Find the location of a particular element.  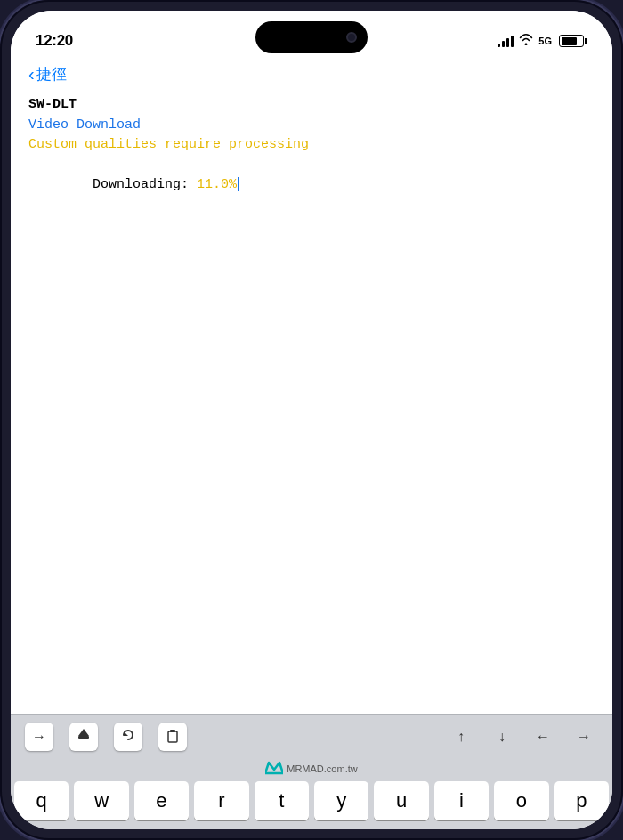

key-y: y is located at coordinates (342, 801).